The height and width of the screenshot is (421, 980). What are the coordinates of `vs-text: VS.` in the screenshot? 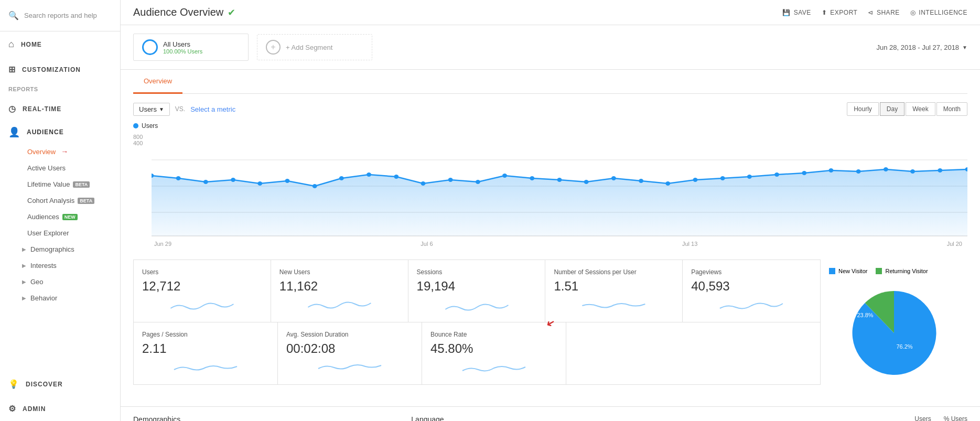 It's located at (180, 109).